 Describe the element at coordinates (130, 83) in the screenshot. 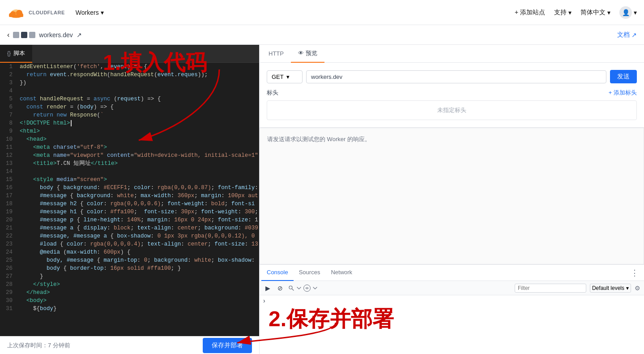

I see `code-line: 3 })` at that location.